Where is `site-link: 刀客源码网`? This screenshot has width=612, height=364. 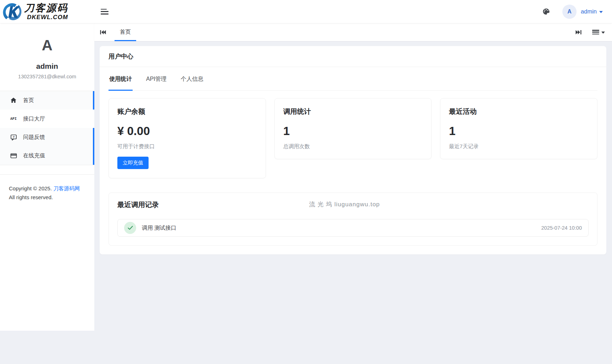
site-link: 刀客源码网 is located at coordinates (67, 189).